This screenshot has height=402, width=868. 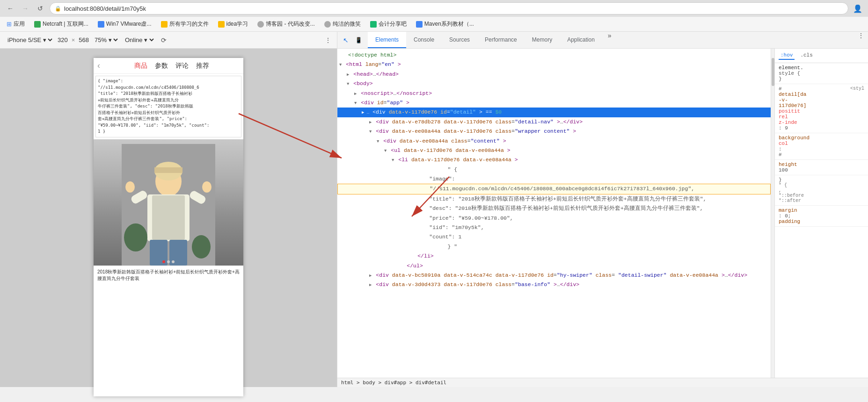 What do you see at coordinates (25, 8) in the screenshot?
I see `forward-button: →` at bounding box center [25, 8].